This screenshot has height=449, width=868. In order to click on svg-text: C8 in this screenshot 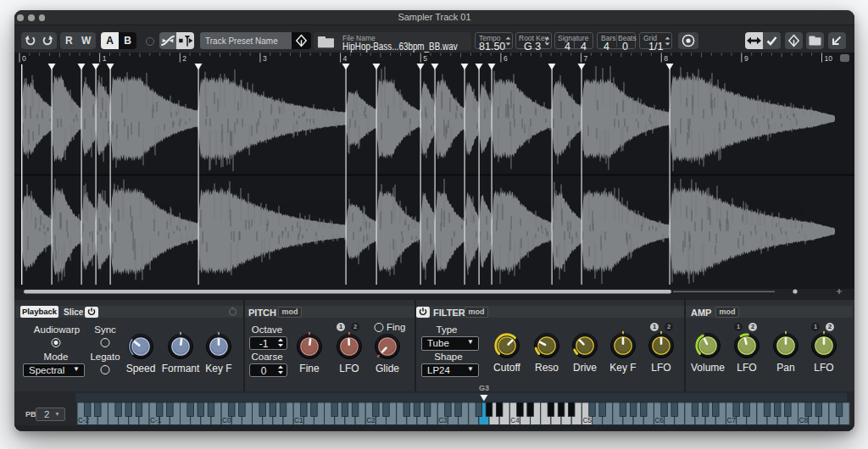, I will do `click(804, 420)`.